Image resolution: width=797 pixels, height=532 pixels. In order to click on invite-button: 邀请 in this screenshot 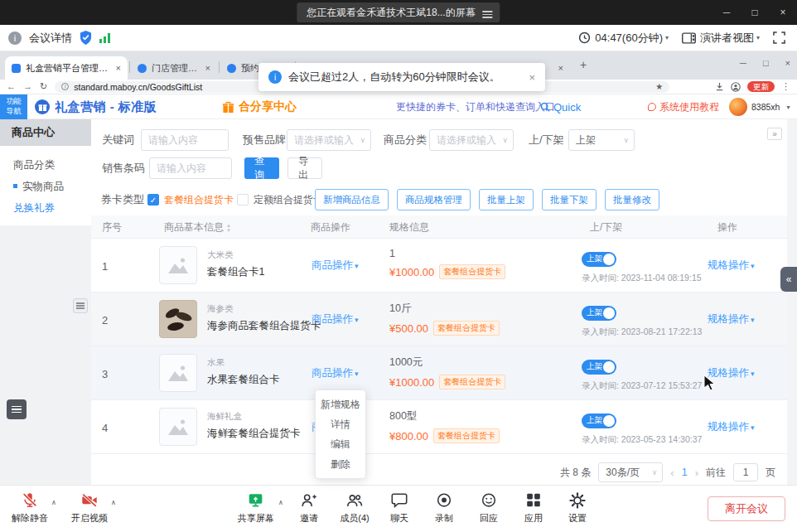, I will do `click(309, 508)`.